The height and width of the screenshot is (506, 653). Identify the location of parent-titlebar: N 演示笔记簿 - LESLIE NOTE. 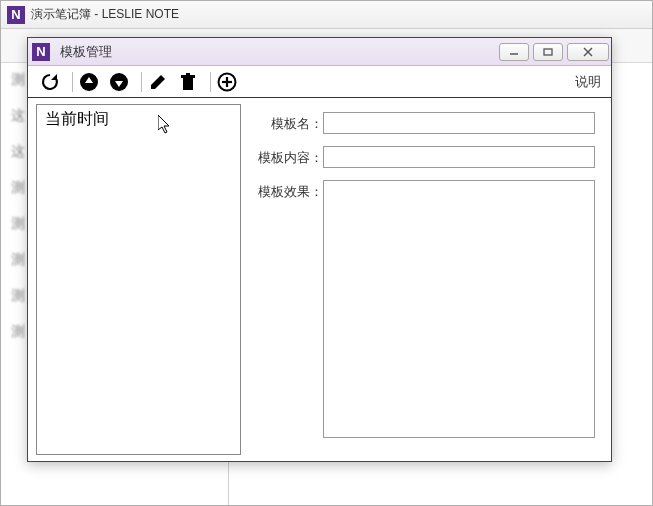
(326, 15).